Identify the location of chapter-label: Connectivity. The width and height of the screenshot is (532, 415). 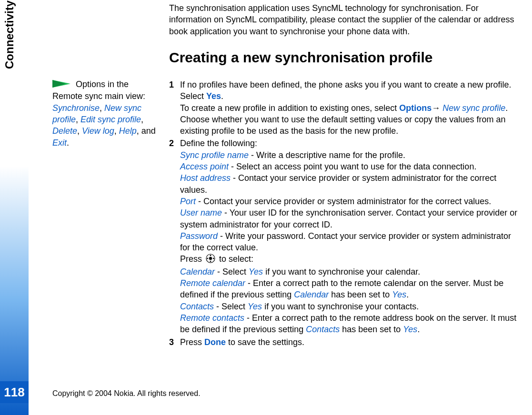
(10, 35).